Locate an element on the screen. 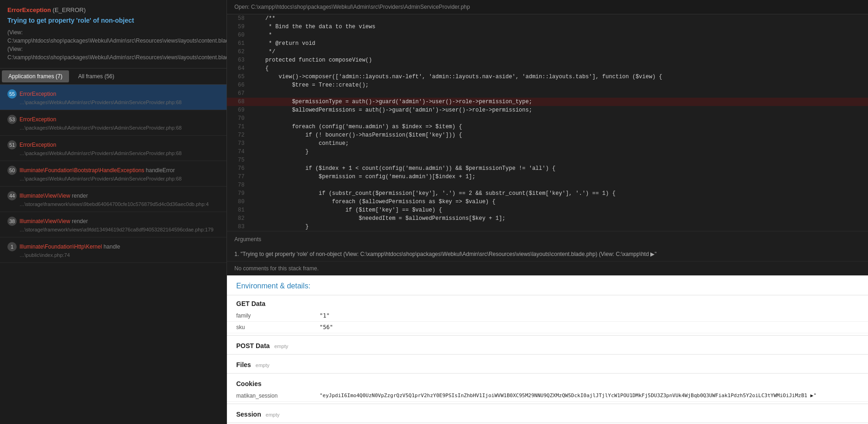 This screenshot has height=424, width=868. error-message: Trying to get property 'role' of non-obj… is located at coordinates (113, 21).